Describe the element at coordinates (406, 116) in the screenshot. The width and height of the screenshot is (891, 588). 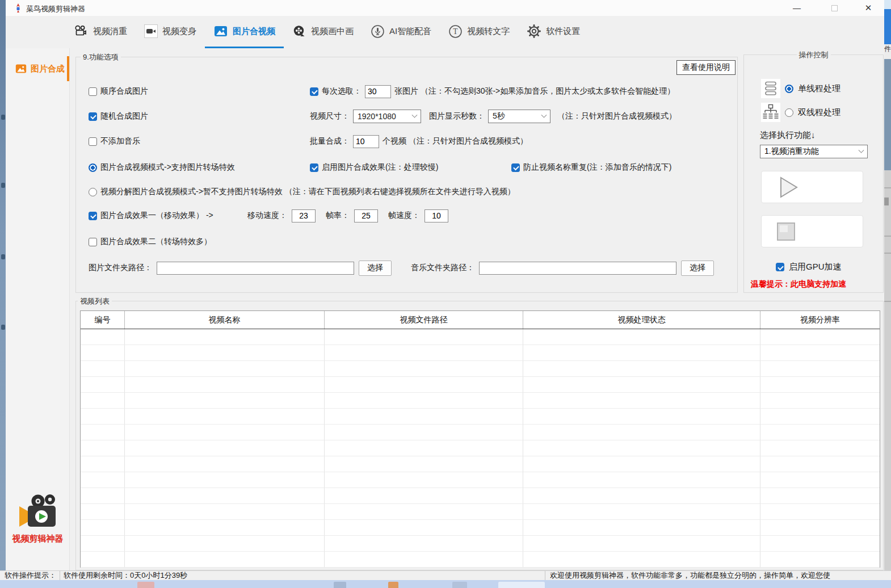
I see `option-row: 随机合成图片 视频尺寸： 1920*1080 图片显示秒数： 5秒 （注：只针对…` at that location.